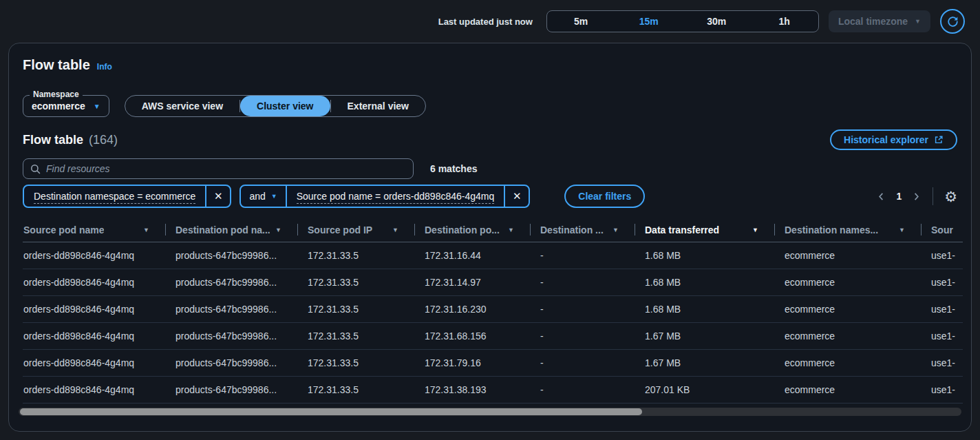 The height and width of the screenshot is (440, 980). I want to click on search-box, so click(218, 169).